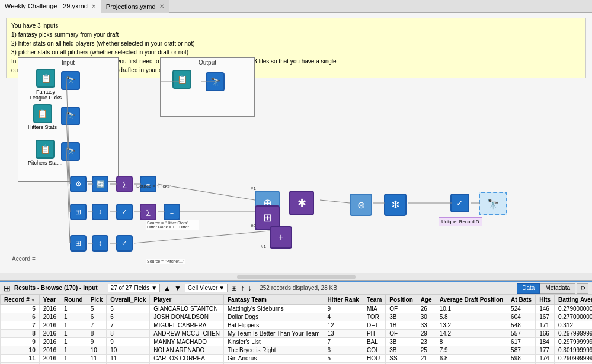 The width and height of the screenshot is (592, 364). Describe the element at coordinates (460, 203) in the screenshot. I see `check-right-icon: ✓` at that location.